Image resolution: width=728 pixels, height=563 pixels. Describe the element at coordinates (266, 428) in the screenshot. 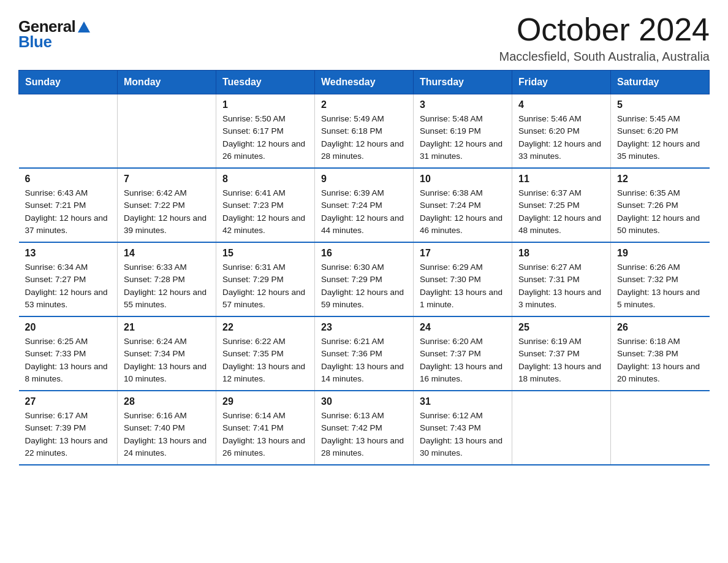

I see `calendar-cell: 29Sunrise: 6:14 AMSunset: 7:41 PMDayligh…` at that location.